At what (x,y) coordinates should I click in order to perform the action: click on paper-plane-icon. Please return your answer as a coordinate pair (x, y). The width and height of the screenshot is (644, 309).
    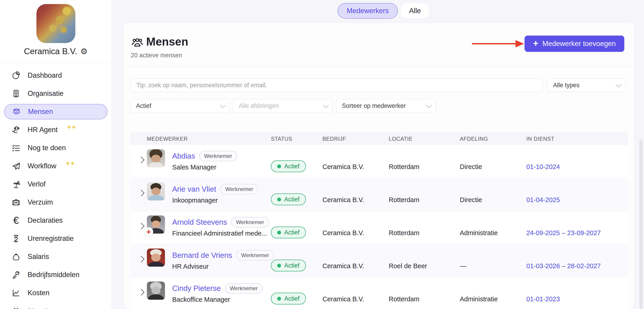
    Looking at the image, I should click on (16, 166).